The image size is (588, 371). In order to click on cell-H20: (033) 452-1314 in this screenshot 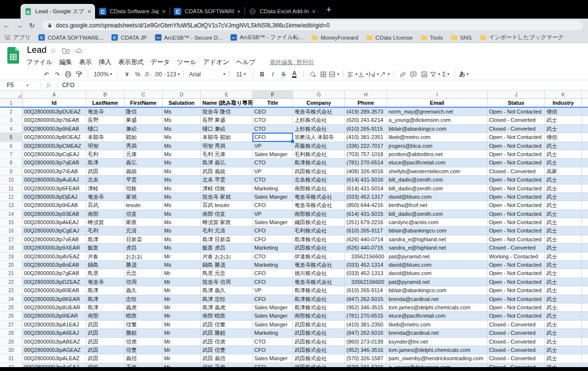, I will do `click(366, 265)`.